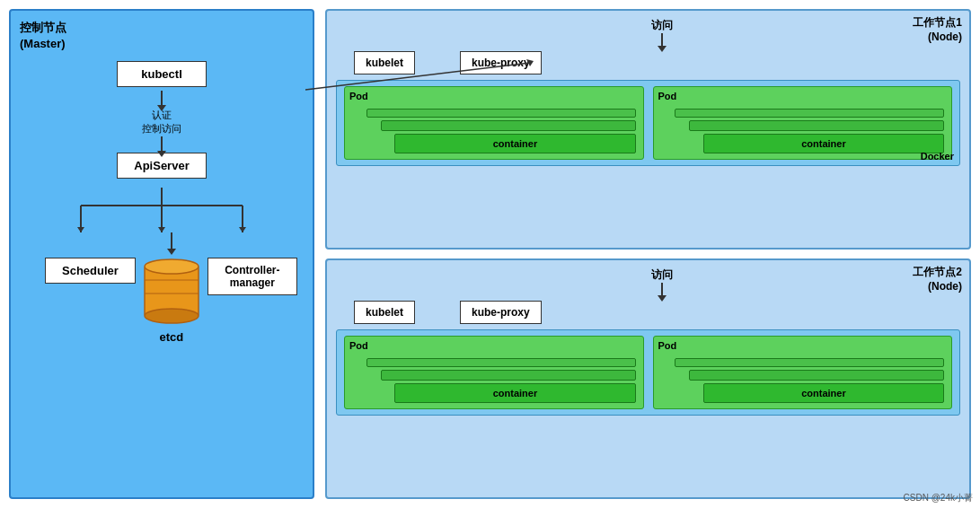 This screenshot has width=980, height=508. I want to click on worker1-inner: Pod container Pod container, so click(649, 123).